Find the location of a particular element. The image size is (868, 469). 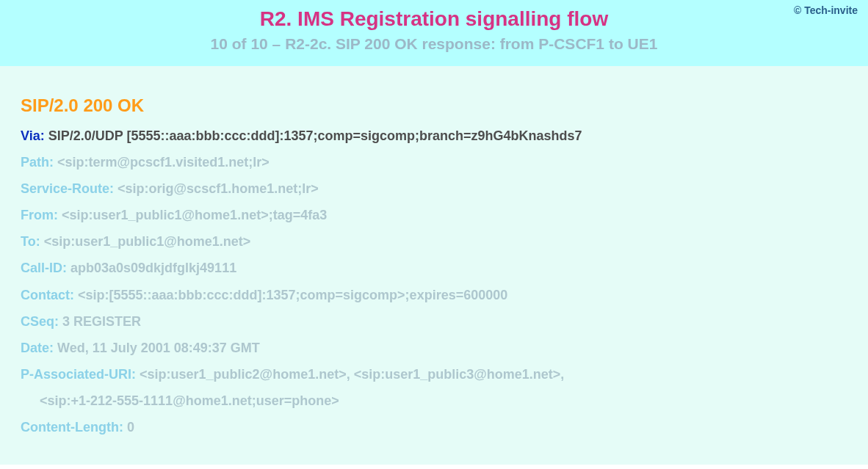

sip-header-line: Path: <sip:term@pcscf1.visited1.net;lr> is located at coordinates (434, 162).